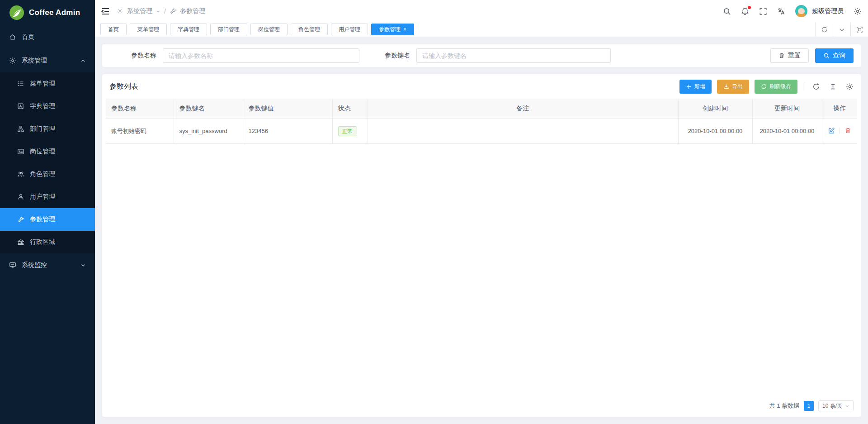 This screenshot has height=424, width=868. Describe the element at coordinates (269, 29) in the screenshot. I see `tab-post-management: 岗位管理` at that location.